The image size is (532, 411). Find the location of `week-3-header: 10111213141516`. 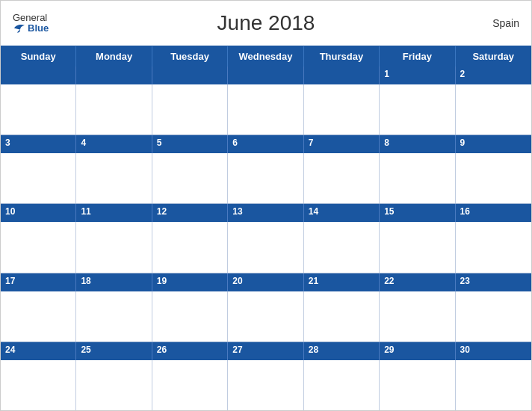

week-3-header: 10111213141516 is located at coordinates (266, 213).